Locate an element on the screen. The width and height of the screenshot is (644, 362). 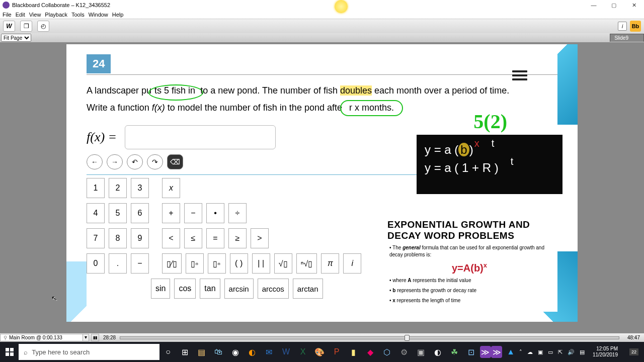
key-abs: | | is located at coordinates (261, 263).